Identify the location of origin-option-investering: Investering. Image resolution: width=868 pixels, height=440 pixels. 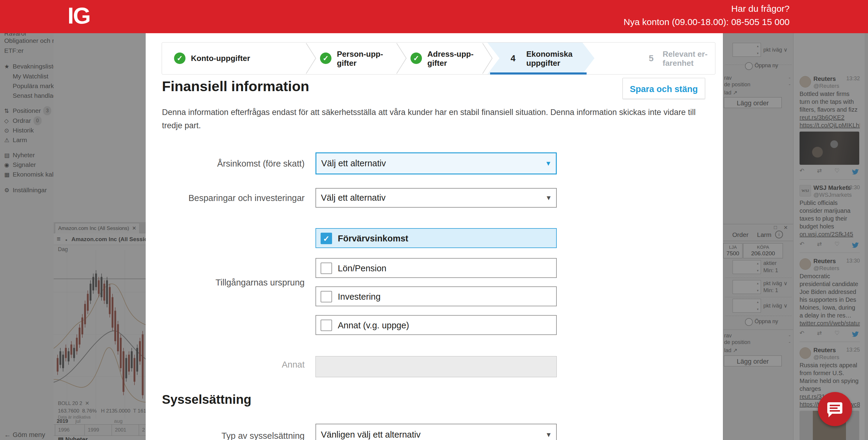
(436, 296).